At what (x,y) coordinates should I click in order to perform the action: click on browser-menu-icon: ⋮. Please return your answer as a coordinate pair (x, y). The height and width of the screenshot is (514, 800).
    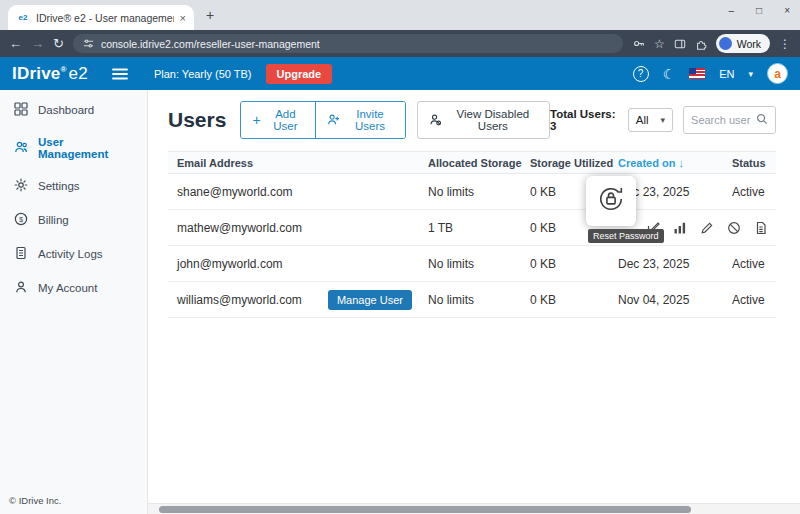
    Looking at the image, I should click on (785, 44).